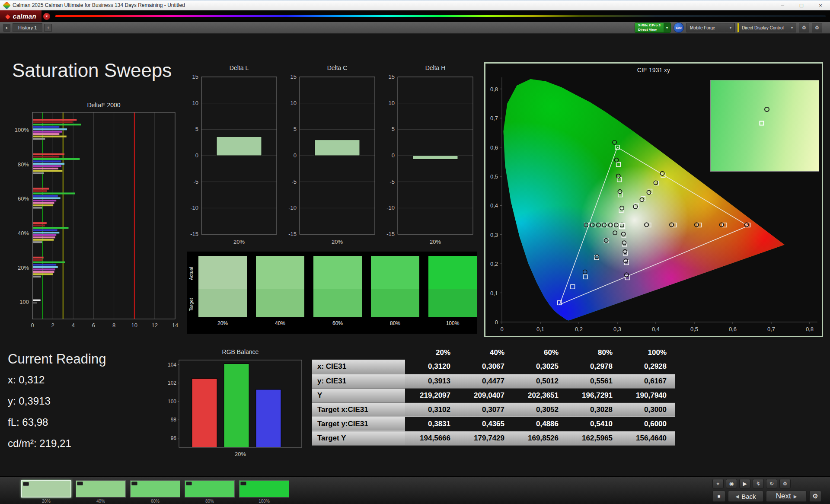 This screenshot has height=504, width=830. I want to click on play-button: ▶, so click(745, 484).